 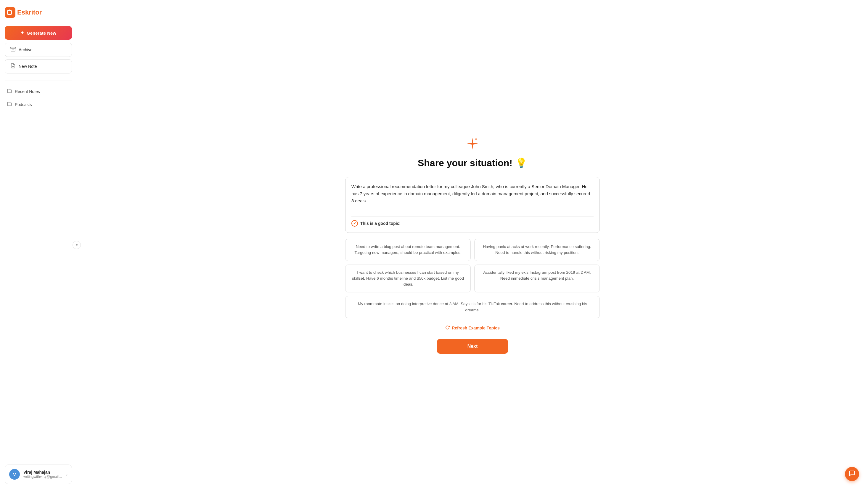 I want to click on folder-icon, so click(x=9, y=92).